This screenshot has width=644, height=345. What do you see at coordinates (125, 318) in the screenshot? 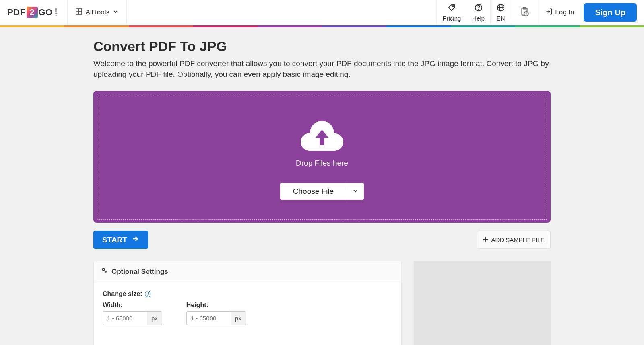
I see `width-input` at bounding box center [125, 318].